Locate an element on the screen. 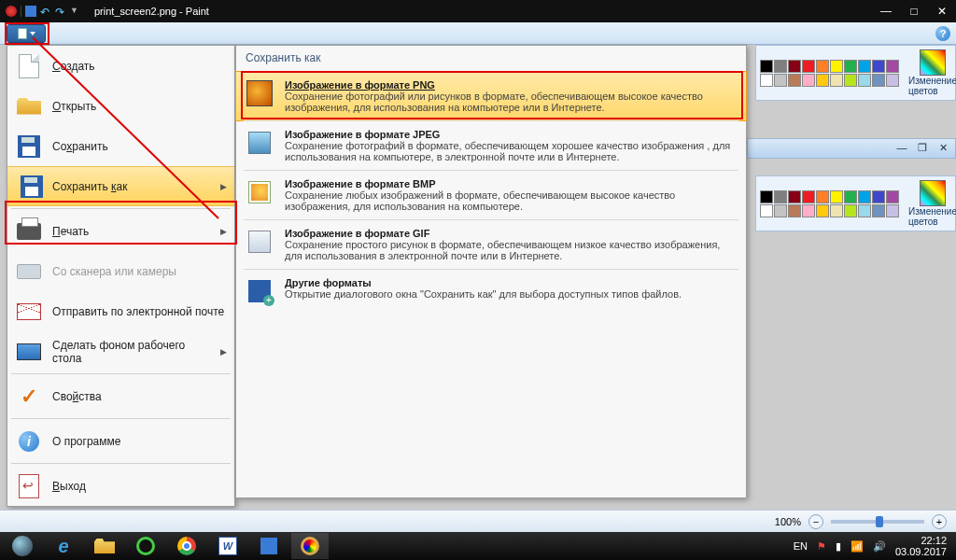 The width and height of the screenshot is (956, 560). menu-item-save: Сохранить is located at coordinates (121, 146).